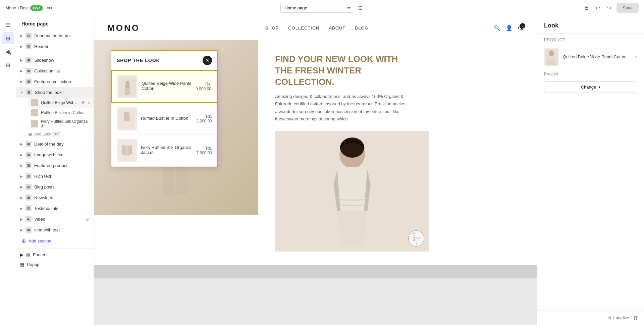 The width and height of the screenshot is (644, 325). What do you see at coordinates (55, 113) in the screenshot?
I see `sub-item-ruffled: Ruffled Bustier in Cotton` at bounding box center [55, 113].